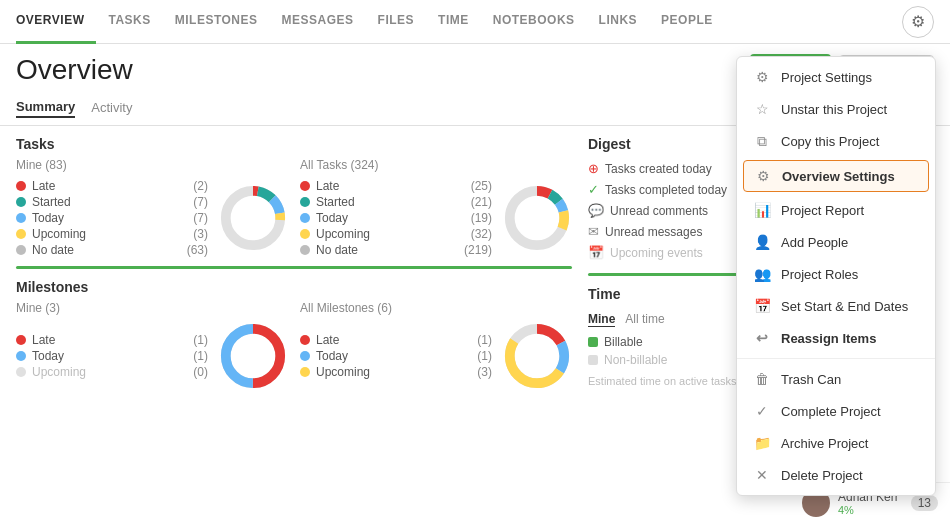 This screenshot has width=950, height=523. Describe the element at coordinates (294, 144) in the screenshot. I see `tasks-title: Tasks` at that location.